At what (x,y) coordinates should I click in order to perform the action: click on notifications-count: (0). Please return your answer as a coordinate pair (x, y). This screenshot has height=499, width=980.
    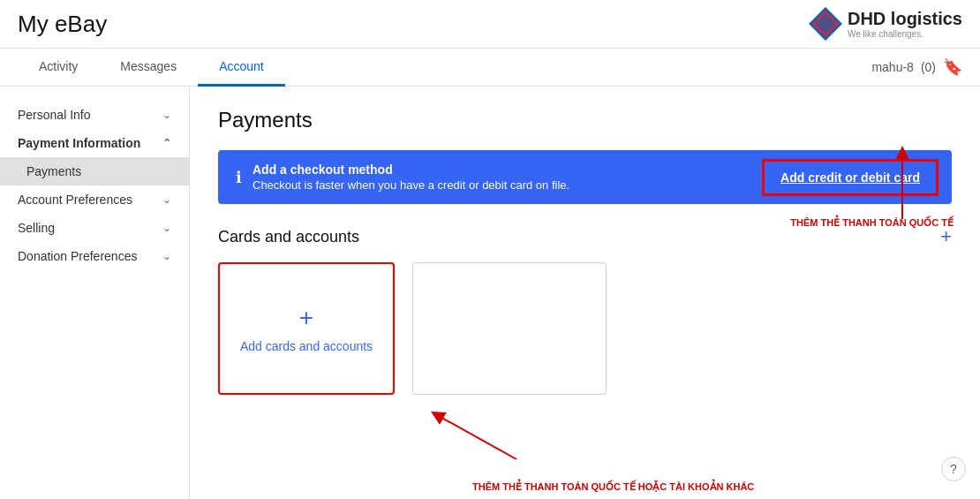
    Looking at the image, I should click on (929, 67).